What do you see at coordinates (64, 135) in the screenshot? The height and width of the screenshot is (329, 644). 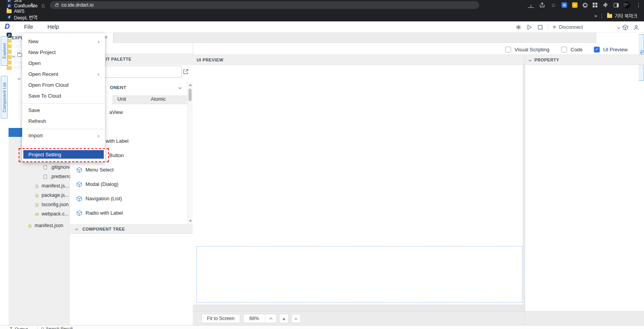 I see `file-menu-item: Import ›` at bounding box center [64, 135].